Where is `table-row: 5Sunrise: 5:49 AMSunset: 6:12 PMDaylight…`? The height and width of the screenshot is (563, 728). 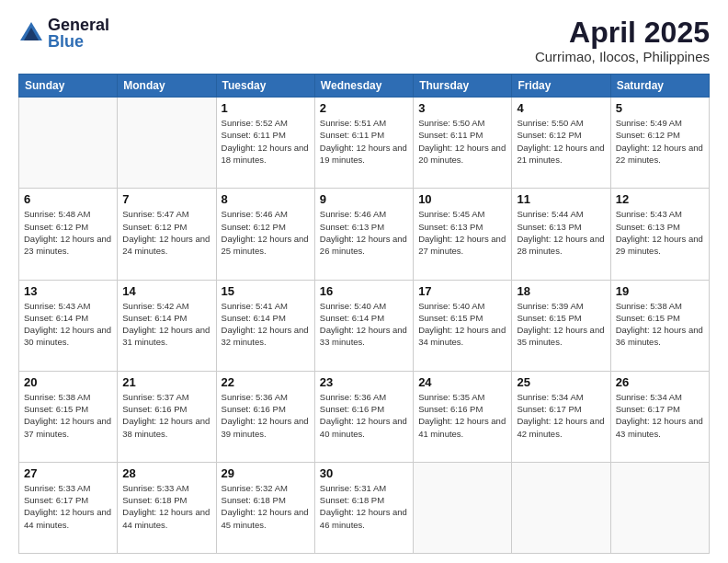 table-row: 5Sunrise: 5:49 AMSunset: 6:12 PMDaylight… is located at coordinates (660, 144).